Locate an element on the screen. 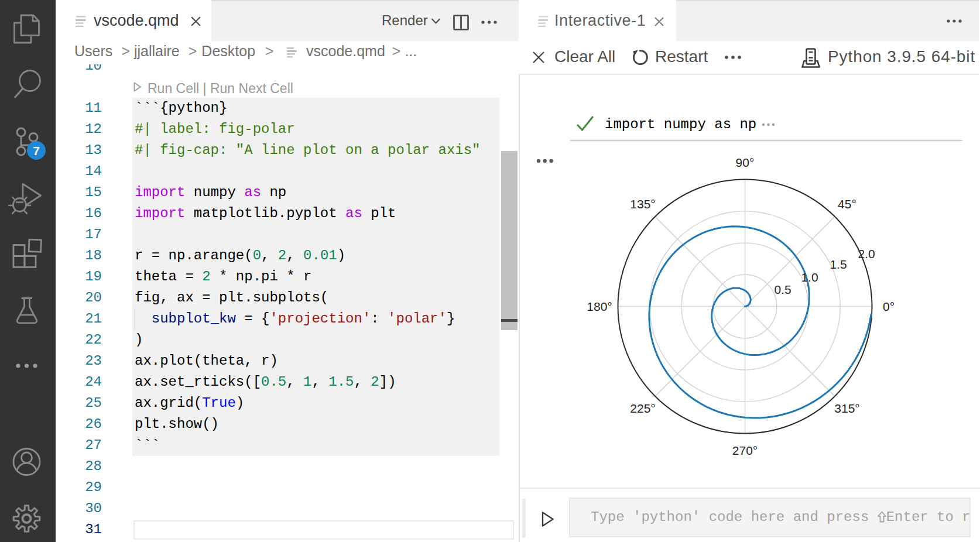 The width and height of the screenshot is (980, 542). svg-text: 270° is located at coordinates (745, 451).